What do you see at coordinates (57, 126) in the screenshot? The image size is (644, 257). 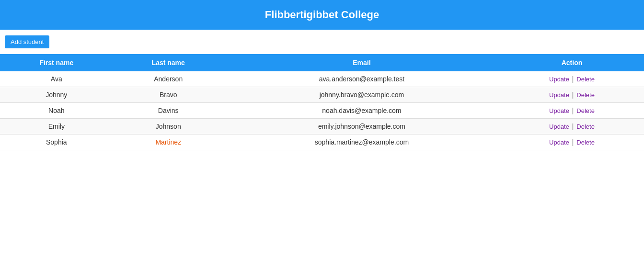 I see `cell-first-name: Emily` at bounding box center [57, 126].